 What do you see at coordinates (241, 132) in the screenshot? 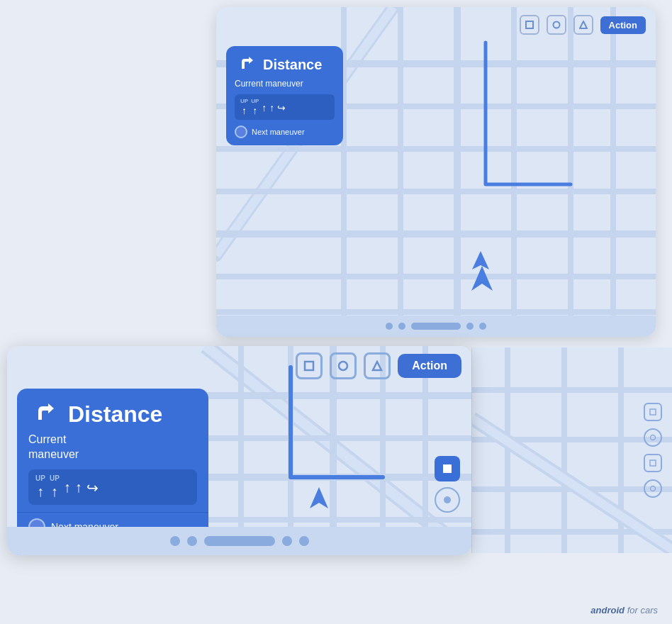
I see `next-maneuver-dot-large` at bounding box center [241, 132].